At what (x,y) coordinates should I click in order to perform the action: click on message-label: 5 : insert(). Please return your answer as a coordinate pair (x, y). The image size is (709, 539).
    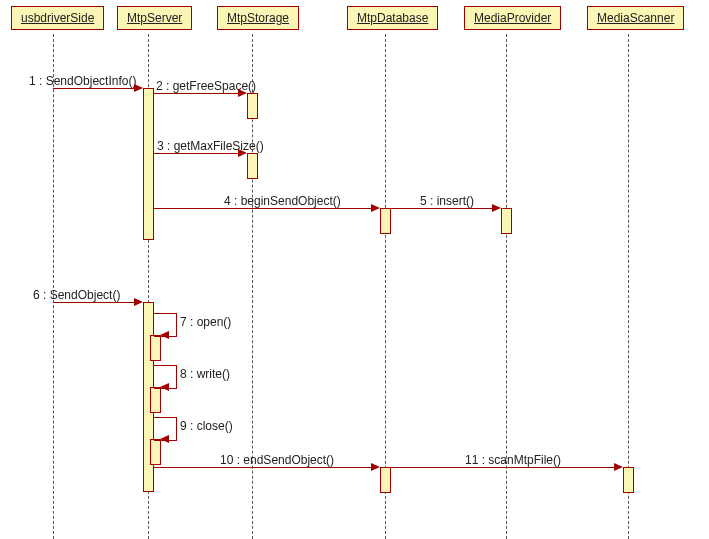
    Looking at the image, I should click on (447, 201).